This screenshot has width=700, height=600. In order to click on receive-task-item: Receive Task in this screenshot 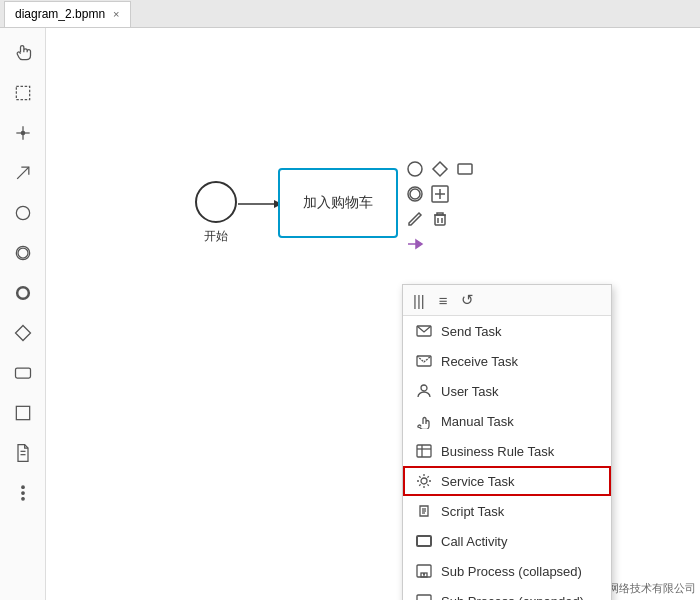, I will do `click(507, 361)`.